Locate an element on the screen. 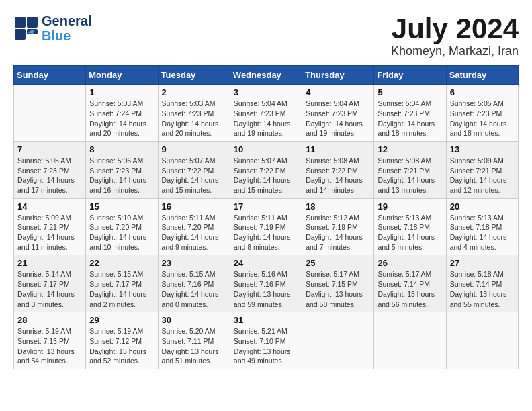 The height and width of the screenshot is (411, 532). calendar-week-row: 7Sunrise: 5:05 AM Sunset: 7:23 PM Daylig… is located at coordinates (266, 169).